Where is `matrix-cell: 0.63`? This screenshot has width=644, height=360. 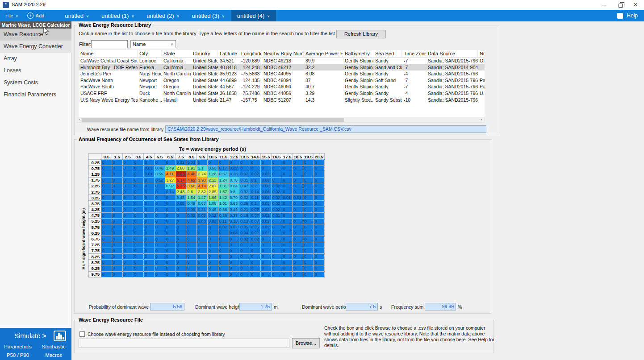
matrix-cell: 0.63 is located at coordinates (202, 203).